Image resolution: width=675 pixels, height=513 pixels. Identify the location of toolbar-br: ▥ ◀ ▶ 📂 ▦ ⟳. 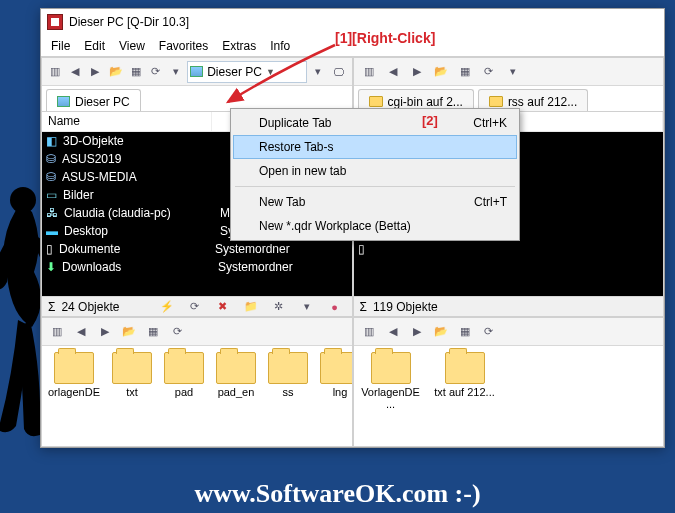
(509, 332).